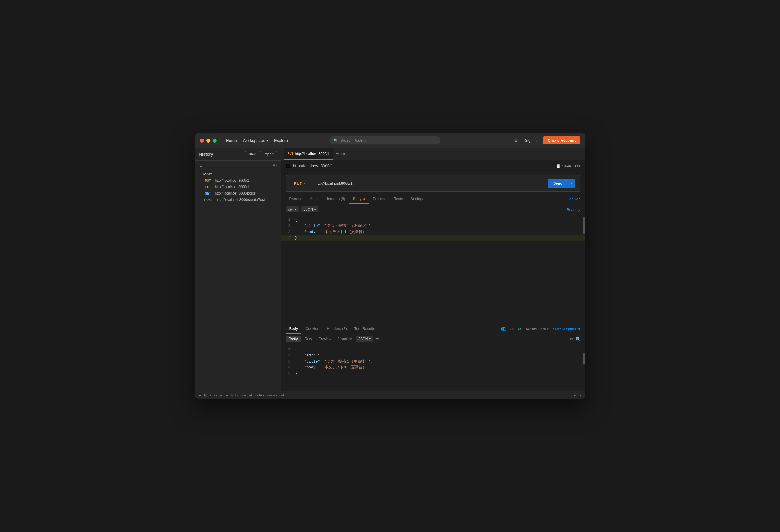 The height and width of the screenshot is (532, 780). Describe the element at coordinates (433, 374) in the screenshot. I see `resp-code-line-5: 5 }` at that location.